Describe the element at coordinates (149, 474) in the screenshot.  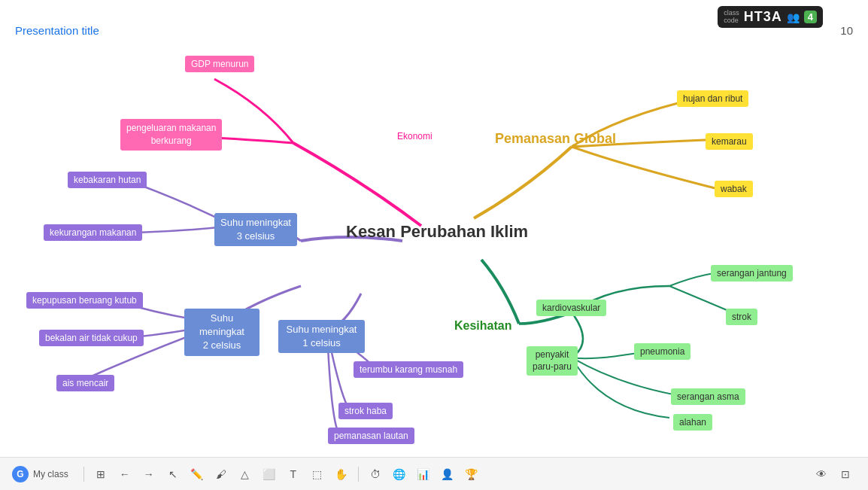
I see `forward-btn: →` at that location.